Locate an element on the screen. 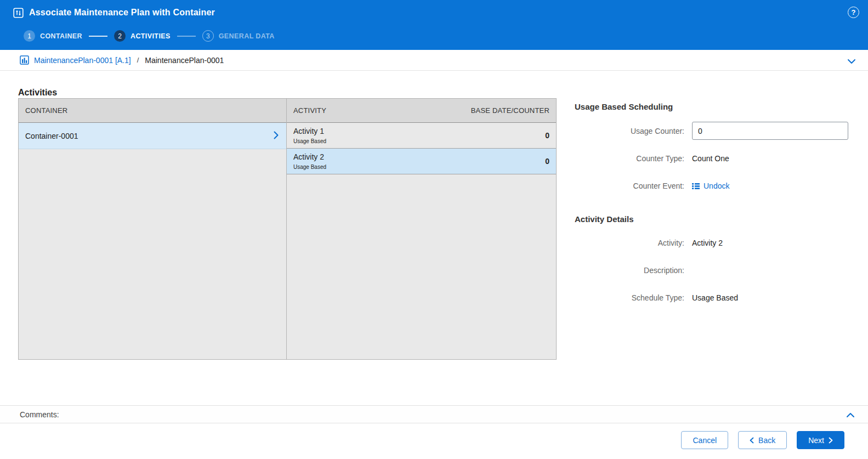  maintenance-plan-icon is located at coordinates (24, 60).